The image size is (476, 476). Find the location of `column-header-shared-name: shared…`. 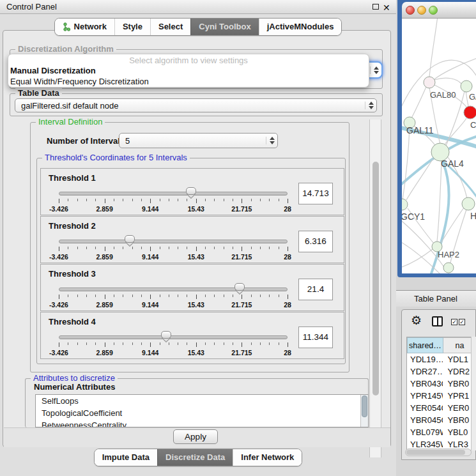

column-header-shared-name: shared… is located at coordinates (426, 345).